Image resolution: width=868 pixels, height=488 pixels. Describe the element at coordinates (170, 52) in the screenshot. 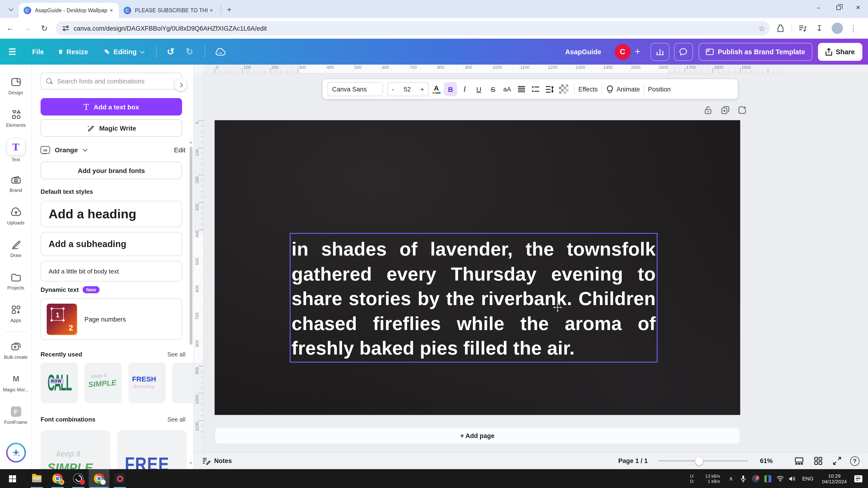

I see `undo-button: ↺` at that location.